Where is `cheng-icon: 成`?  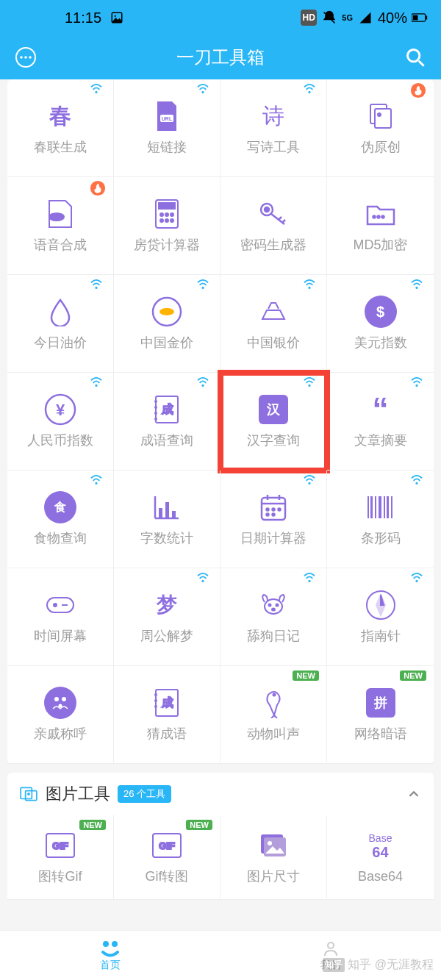 cheng-icon: 成 is located at coordinates (167, 409).